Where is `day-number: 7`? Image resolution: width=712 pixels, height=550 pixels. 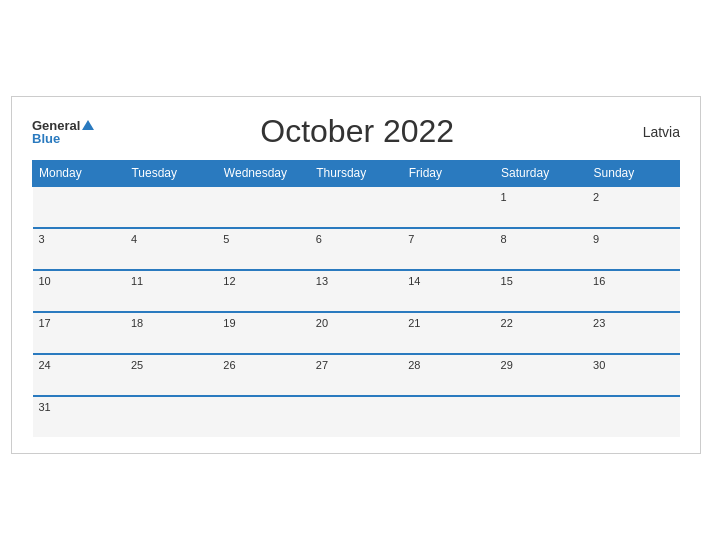 day-number: 7 is located at coordinates (411, 239).